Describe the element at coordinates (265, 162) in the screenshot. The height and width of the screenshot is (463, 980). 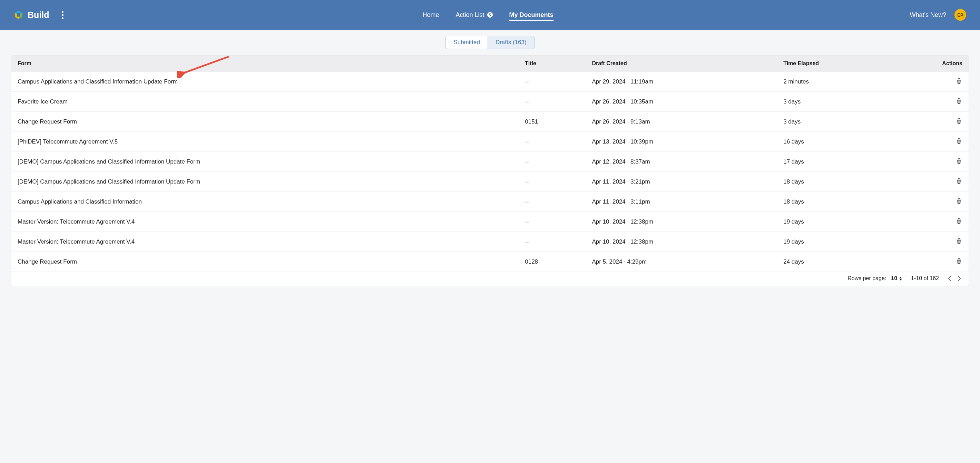
I see `cell-form: [DEMO] Campus Applications and Classifie…` at that location.